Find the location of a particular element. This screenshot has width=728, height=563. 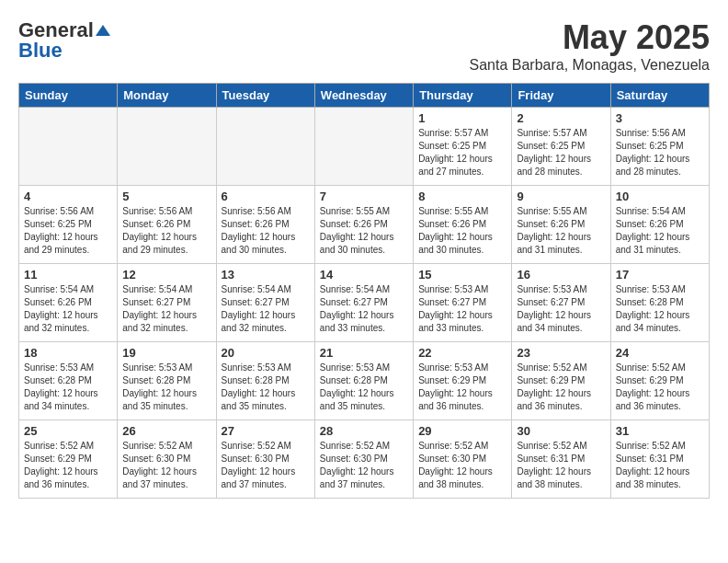

calendar-cell: 2Sunrise: 5:57 AM Sunset: 6:25 PM Daylig… is located at coordinates (561, 147).